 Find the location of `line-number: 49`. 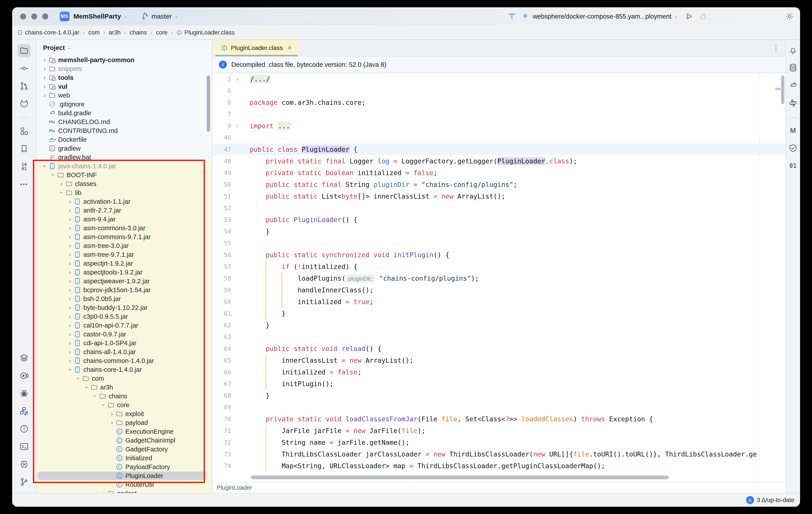

line-number: 49 is located at coordinates (222, 173).